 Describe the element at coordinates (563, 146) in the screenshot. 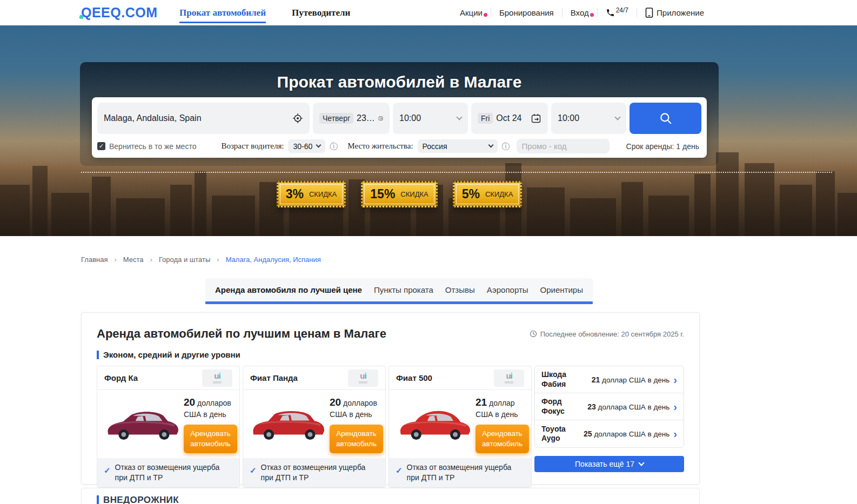

I see `promo-code-input` at that location.